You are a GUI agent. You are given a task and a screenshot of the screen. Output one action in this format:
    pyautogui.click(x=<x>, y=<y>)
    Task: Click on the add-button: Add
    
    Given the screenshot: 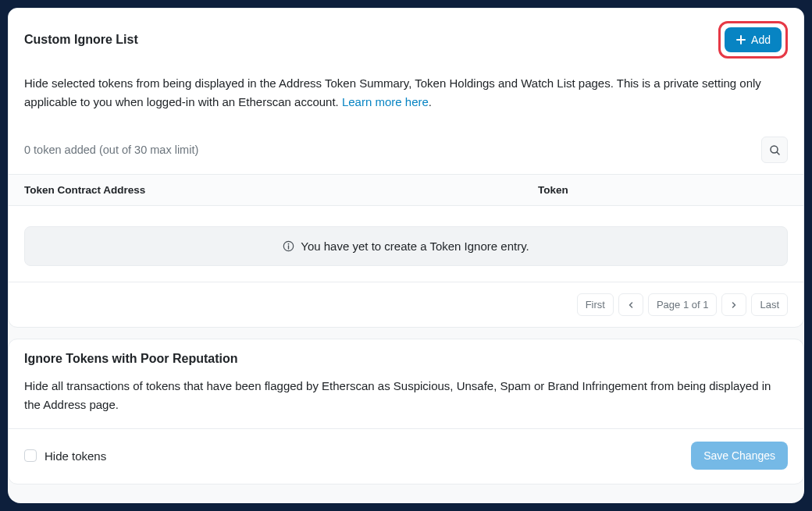 What is the action you would take?
    pyautogui.click(x=753, y=40)
    